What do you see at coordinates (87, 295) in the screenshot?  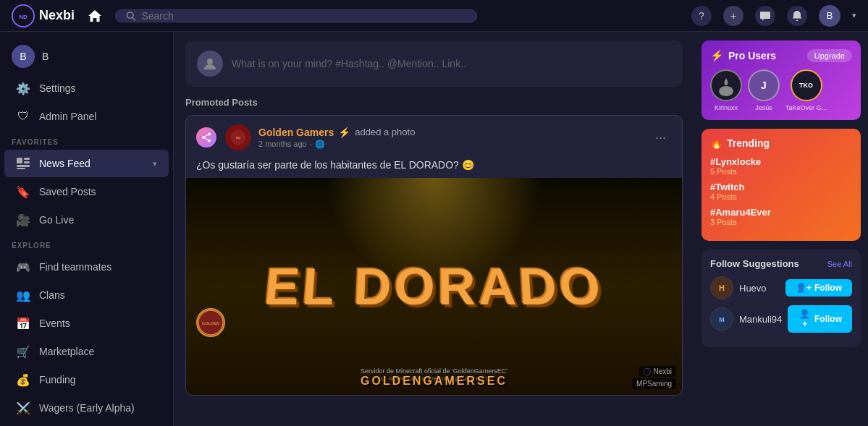 I see `sidebar-item-clans: 👥 Clans` at bounding box center [87, 295].